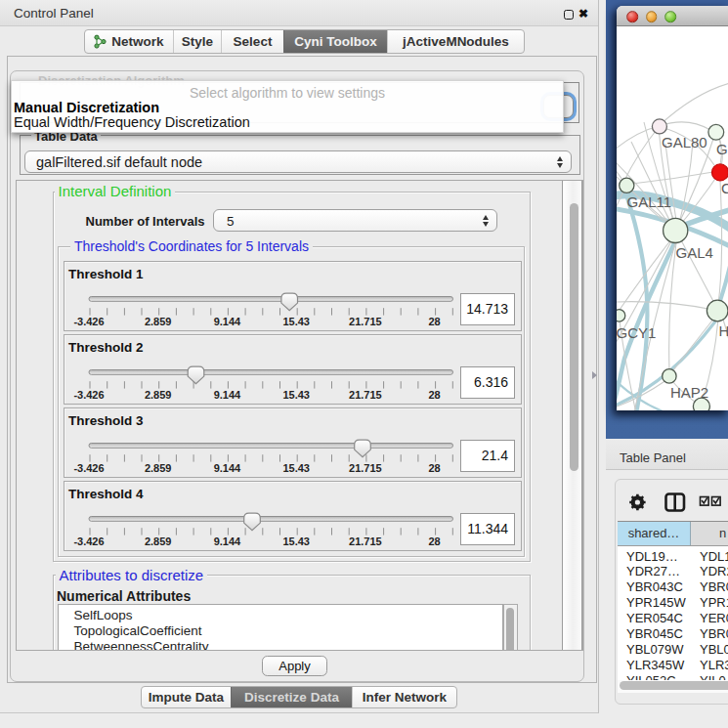 Image resolution: width=728 pixels, height=728 pixels. What do you see at coordinates (636, 332) in the screenshot?
I see `svg-text: GCY1` at bounding box center [636, 332].